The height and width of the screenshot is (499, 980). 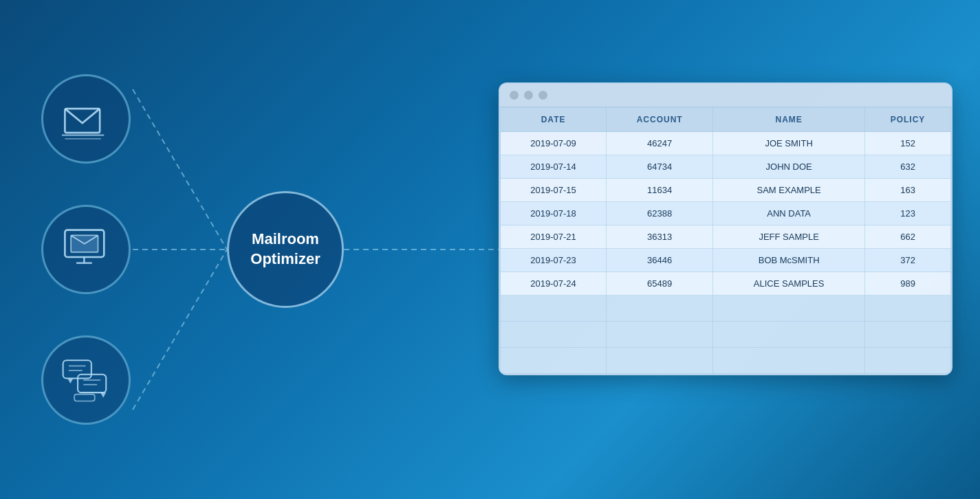 I want to click on cell-policy: 123, so click(x=908, y=214).